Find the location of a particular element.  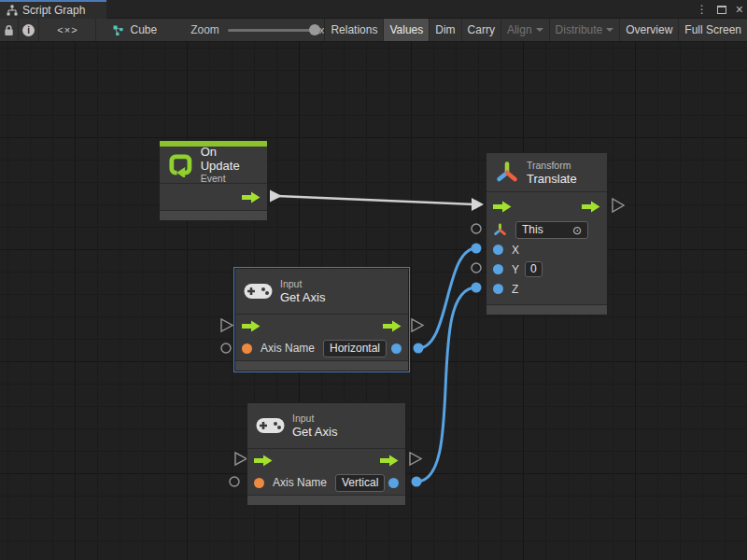

port-getaxis-v-name-in is located at coordinates (234, 482).